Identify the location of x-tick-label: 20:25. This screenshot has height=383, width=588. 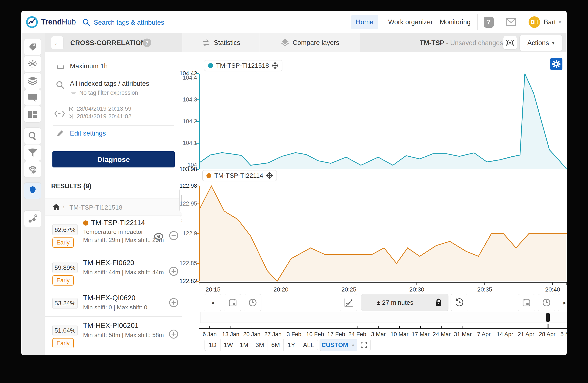
(349, 290).